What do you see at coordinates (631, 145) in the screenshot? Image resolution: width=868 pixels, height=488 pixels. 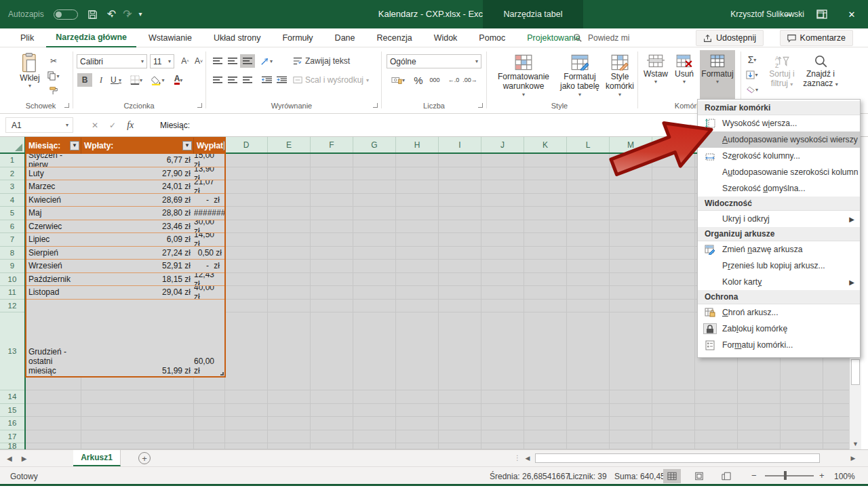 I see `column-header-M: M` at bounding box center [631, 145].